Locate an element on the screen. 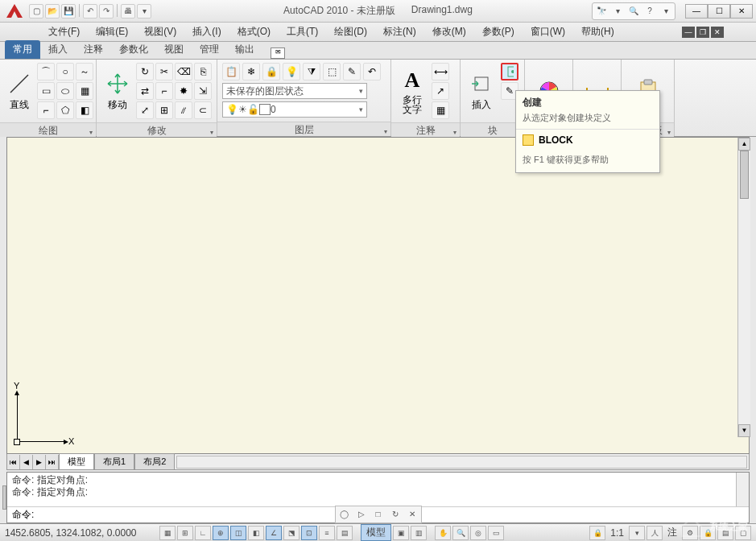 The height and width of the screenshot is (541, 756). layout-tab-1: 布局1 is located at coordinates (114, 461).